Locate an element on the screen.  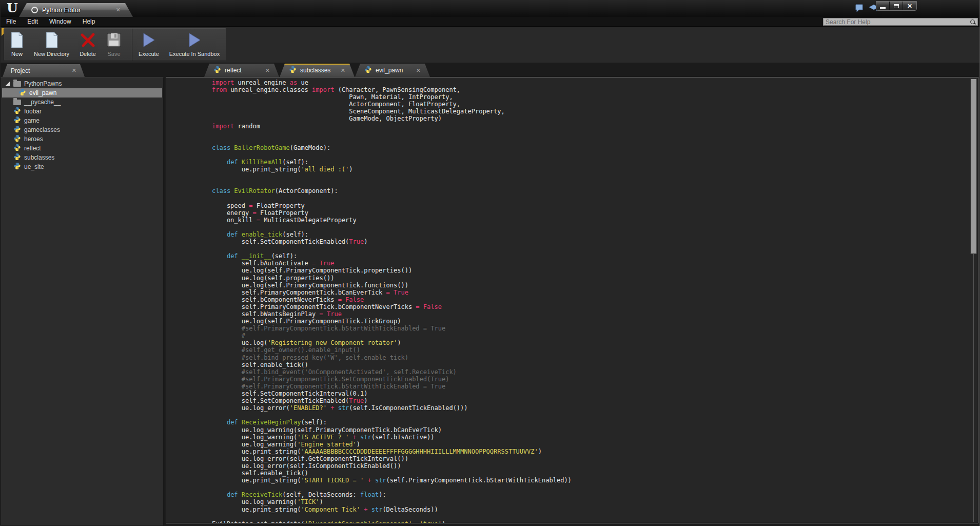
help-search-box is located at coordinates (900, 22).